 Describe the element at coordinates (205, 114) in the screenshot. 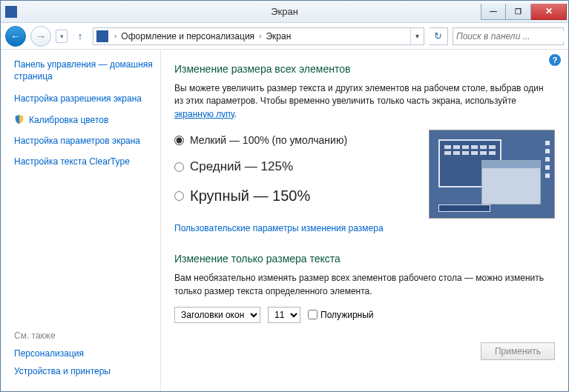

I see `magnifier-link: экранную лупу` at that location.